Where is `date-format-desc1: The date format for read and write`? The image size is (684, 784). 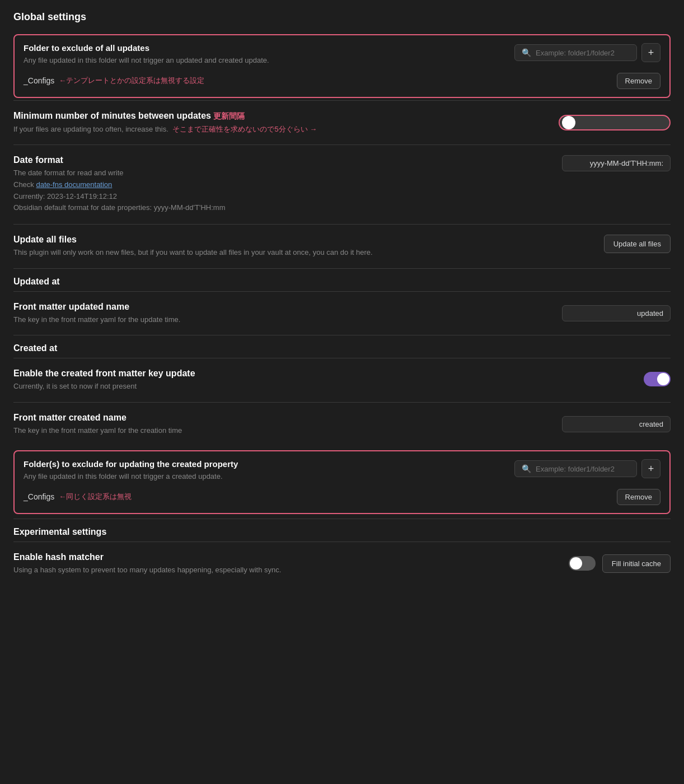 date-format-desc1: The date format for read and write is located at coordinates (283, 174).